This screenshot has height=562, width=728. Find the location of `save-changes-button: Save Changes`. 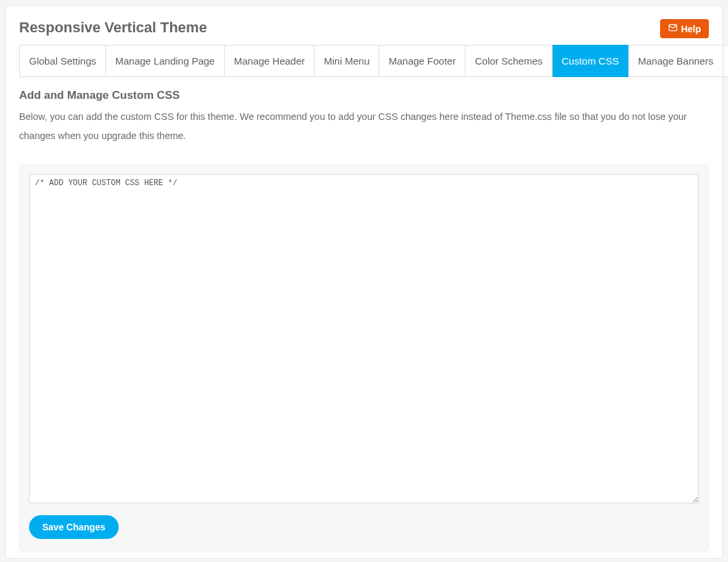

save-changes-button: Save Changes is located at coordinates (74, 527).